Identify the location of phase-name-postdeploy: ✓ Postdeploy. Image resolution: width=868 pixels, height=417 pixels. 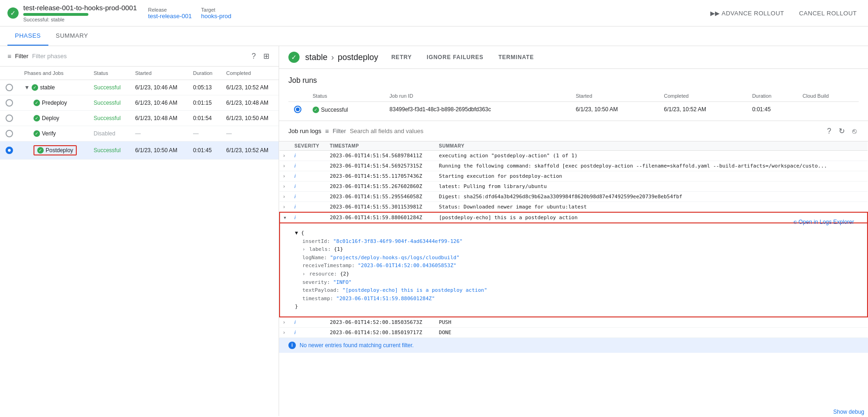
(58, 150).